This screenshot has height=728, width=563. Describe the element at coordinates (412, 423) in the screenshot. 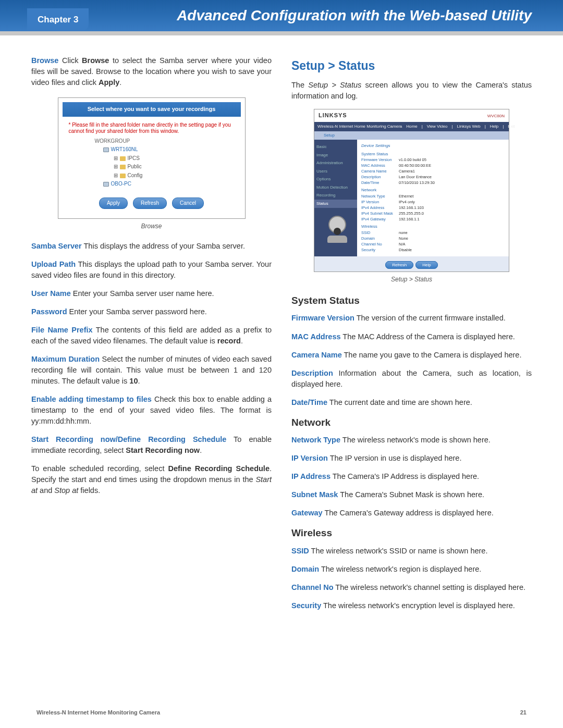

I see `subheading-network: Network` at that location.